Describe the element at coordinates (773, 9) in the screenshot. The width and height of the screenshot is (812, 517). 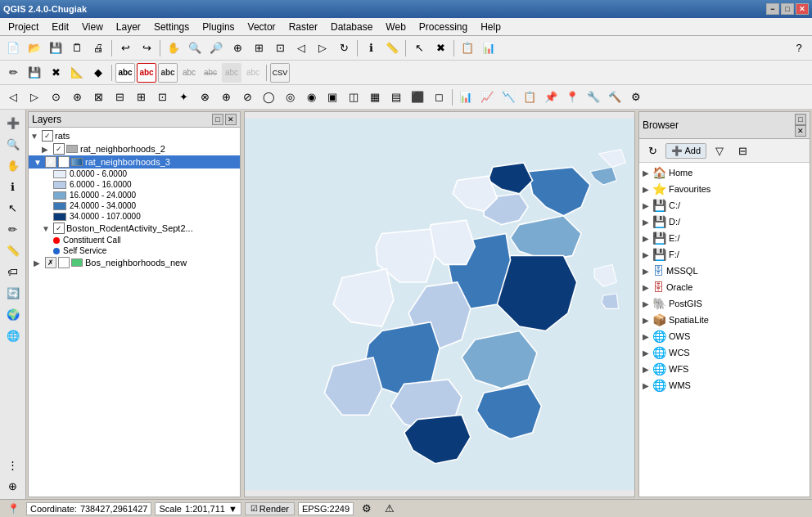
I see `minimize-button: −` at that location.